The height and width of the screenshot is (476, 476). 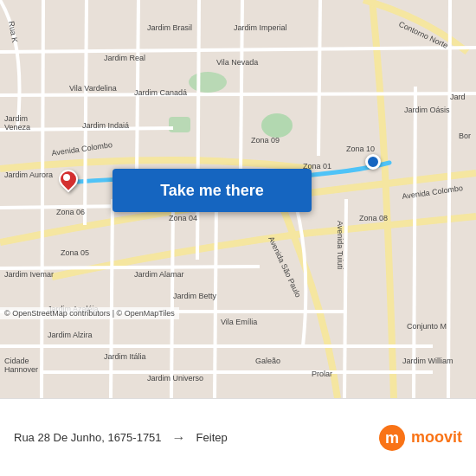 What do you see at coordinates (125, 357) in the screenshot?
I see `svg-text: Jardim Itália` at bounding box center [125, 357].